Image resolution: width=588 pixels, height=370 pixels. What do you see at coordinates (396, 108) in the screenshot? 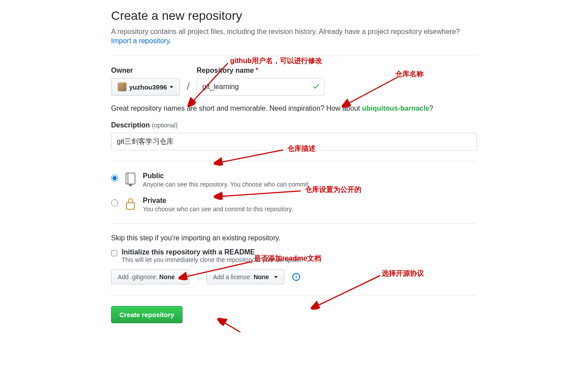
I see `repo-suggestion-link: ubiquitous-barnacle` at bounding box center [396, 108].